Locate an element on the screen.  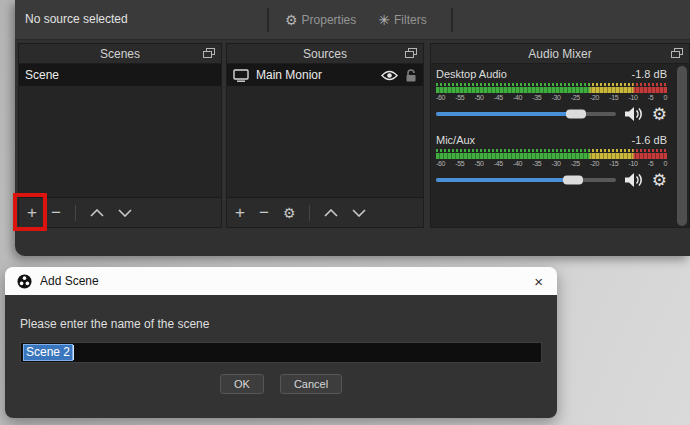
sources-panel-header: Sources is located at coordinates (325, 54).